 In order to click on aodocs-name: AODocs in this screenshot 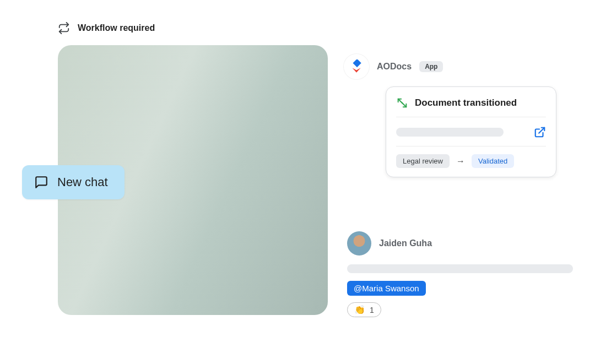, I will do `click(394, 67)`.